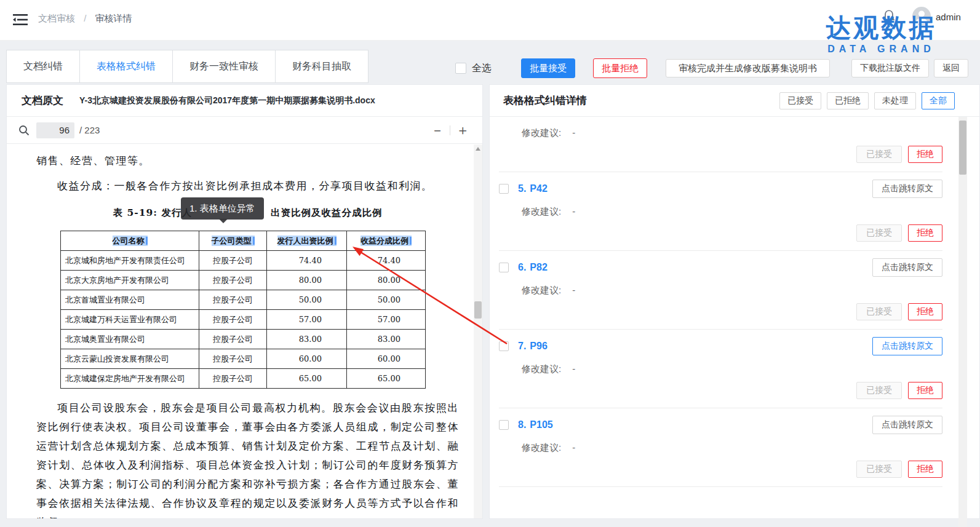 The width and height of the screenshot is (980, 527). I want to click on review-list-scrollbar-thumb, so click(963, 148).